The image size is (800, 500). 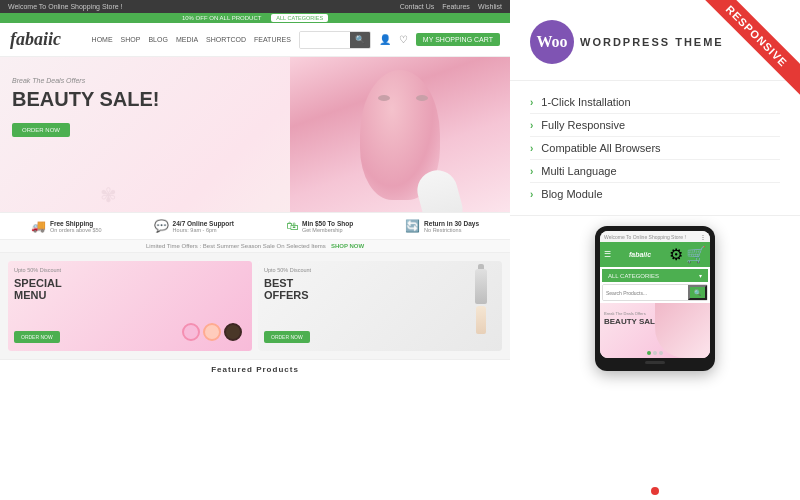 I want to click on ribbon-label: RESPONSIVE, so click(x=748, y=48).